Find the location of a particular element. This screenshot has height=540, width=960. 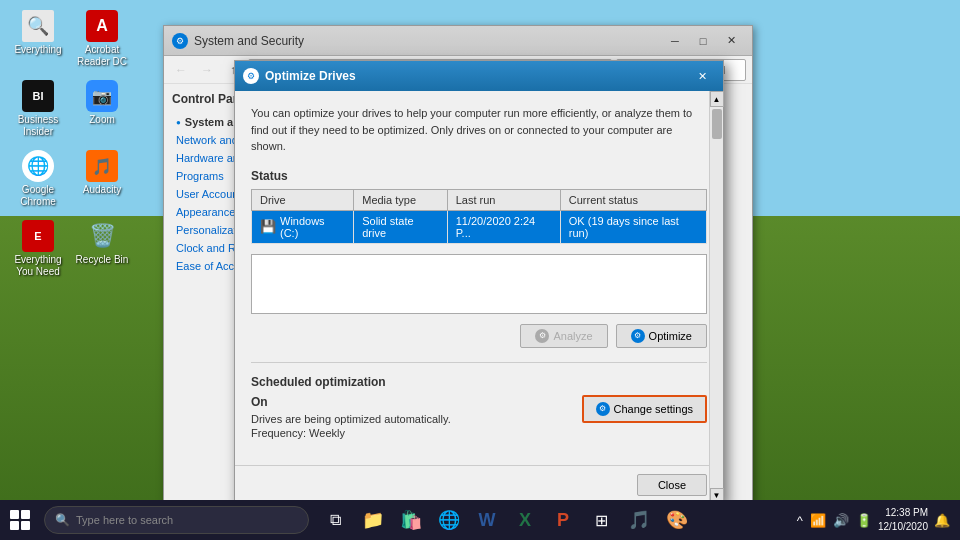

drive-icon-symbol: 💾 is located at coordinates (268, 226).